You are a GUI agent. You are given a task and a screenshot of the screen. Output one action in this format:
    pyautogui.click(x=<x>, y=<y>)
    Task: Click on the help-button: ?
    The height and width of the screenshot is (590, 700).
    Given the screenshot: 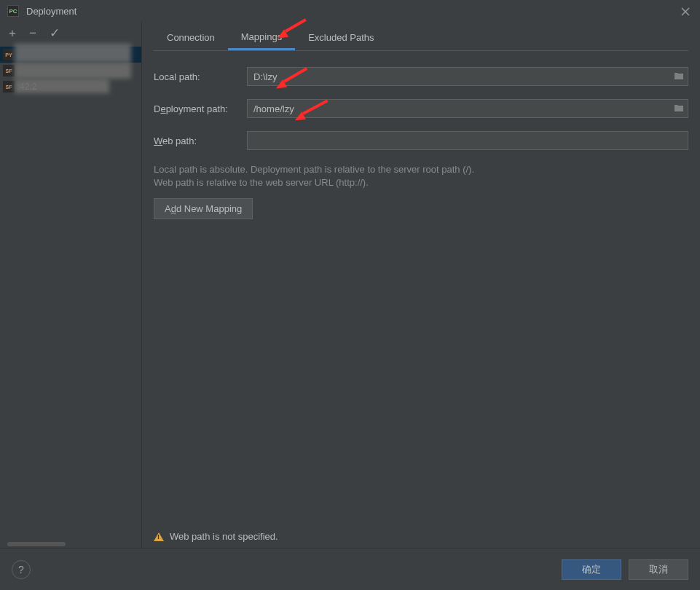 What is the action you would take?
    pyautogui.click(x=21, y=570)
    